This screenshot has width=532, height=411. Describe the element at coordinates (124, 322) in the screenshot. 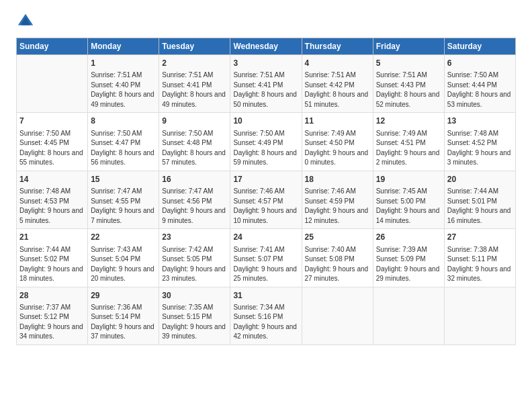

I see `cell-info: Sunrise: 7:36 AMSunset: 5:14 PMDaylight:…` at that location.